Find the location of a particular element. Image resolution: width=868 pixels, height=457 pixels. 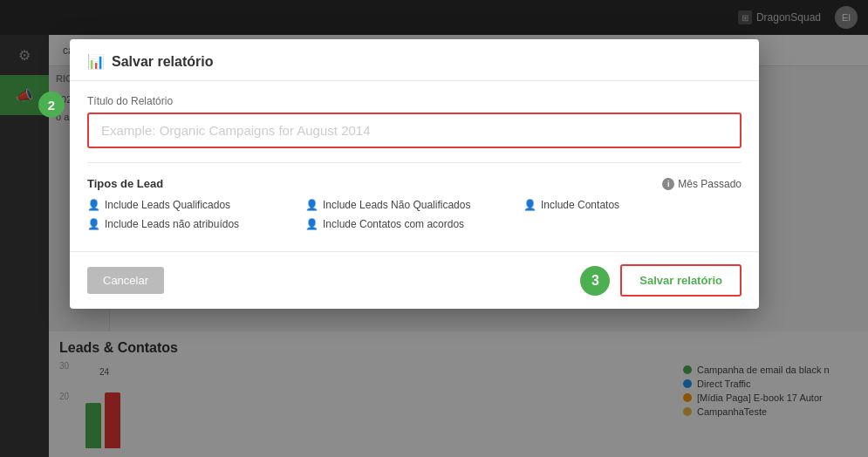

lead-option-label-4: Include Contatos com acordos is located at coordinates (393, 224).